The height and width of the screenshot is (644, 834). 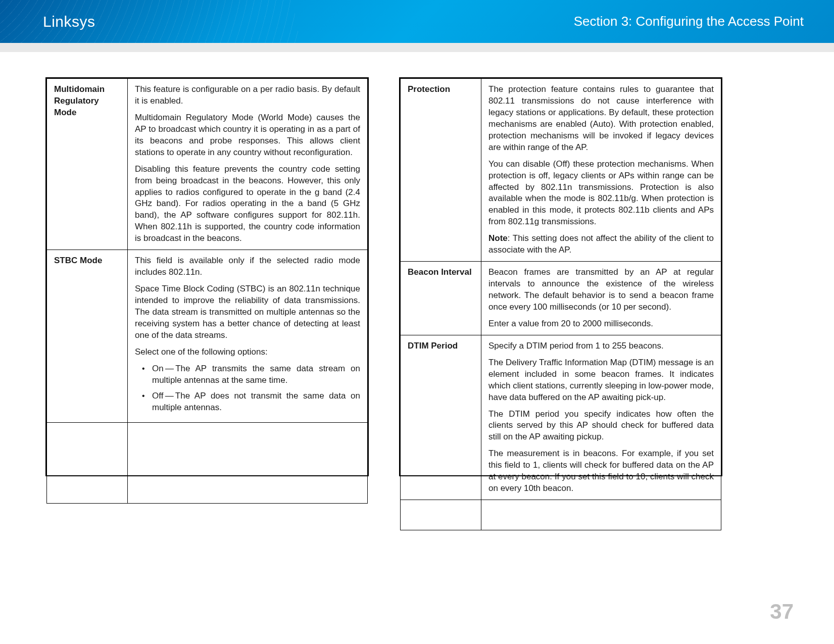 What do you see at coordinates (248, 388) in the screenshot?
I see `stbc-options: On — The AP transmits the same data stre…` at bounding box center [248, 388].